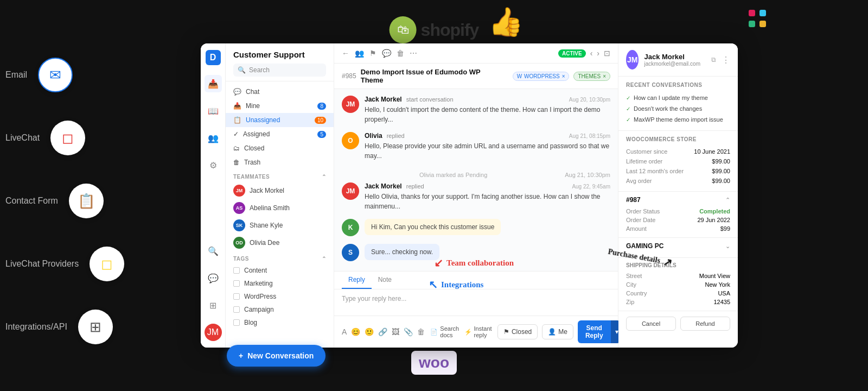 Image resolution: width=868 pixels, height=391 pixels. What do you see at coordinates (445, 332) in the screenshot?
I see `search-docs-btn: 📄 Search docs` at bounding box center [445, 332].